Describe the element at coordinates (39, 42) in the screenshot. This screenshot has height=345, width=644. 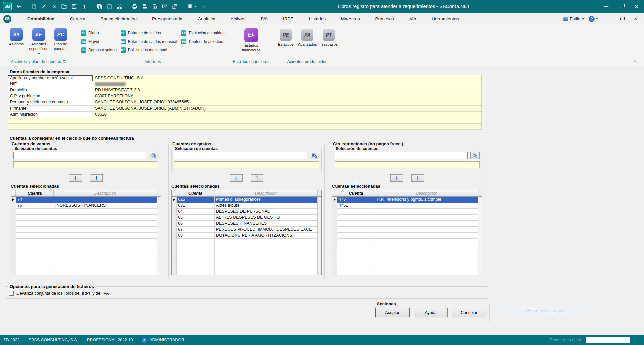
I see `ribbon-big-button: AE Asientos específicos` at that location.